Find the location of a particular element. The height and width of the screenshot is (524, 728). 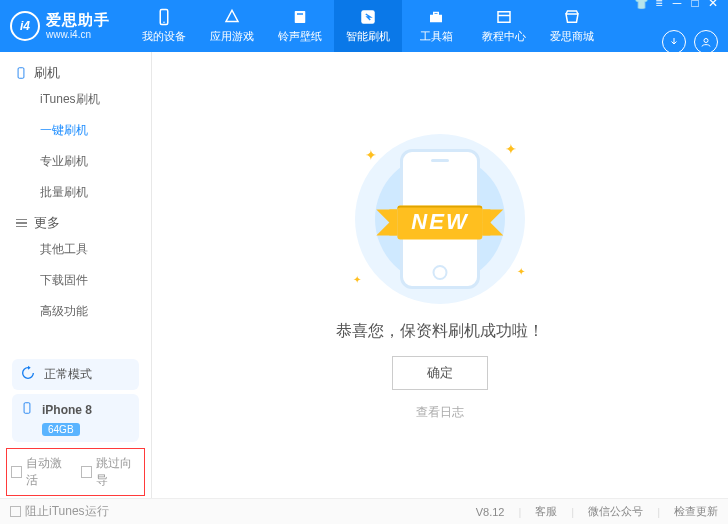

device-pill: iPhone 8 64GB is located at coordinates (76, 418).